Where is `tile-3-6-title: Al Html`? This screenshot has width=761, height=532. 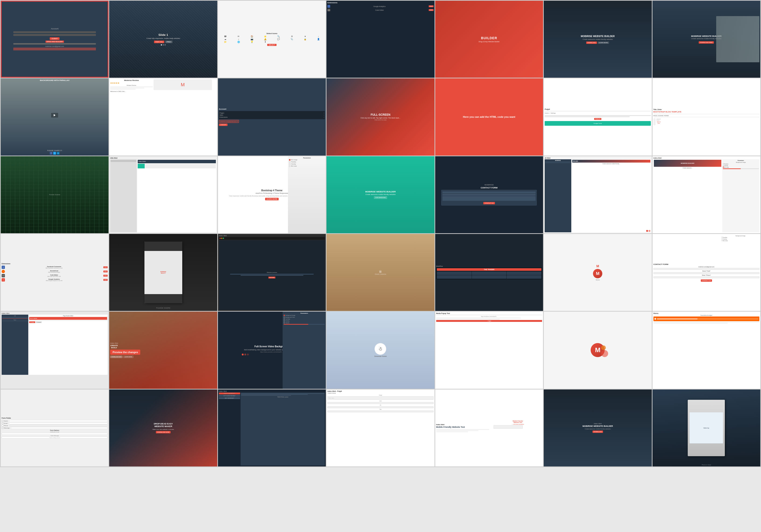 tile-3-6-title: Al Html is located at coordinates (548, 158).